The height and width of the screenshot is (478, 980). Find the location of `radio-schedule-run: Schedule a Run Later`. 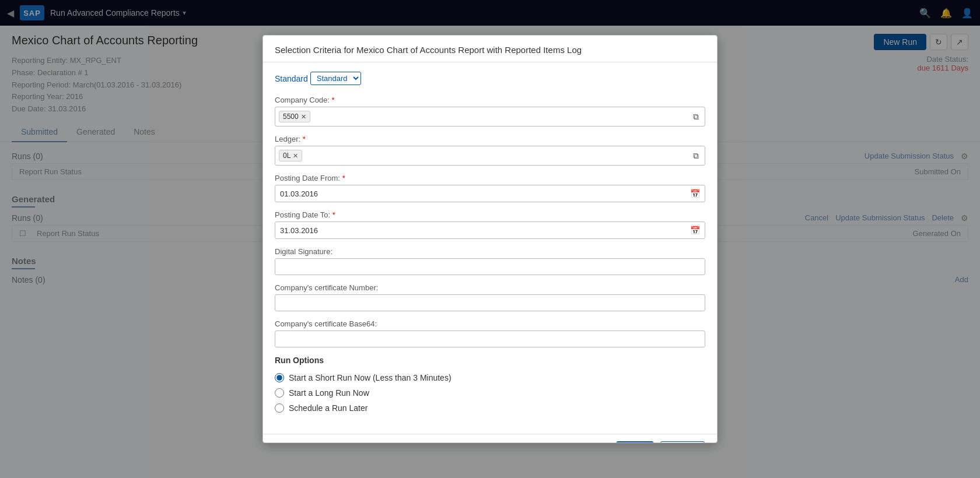

radio-schedule-run: Schedule a Run Later is located at coordinates (490, 408).